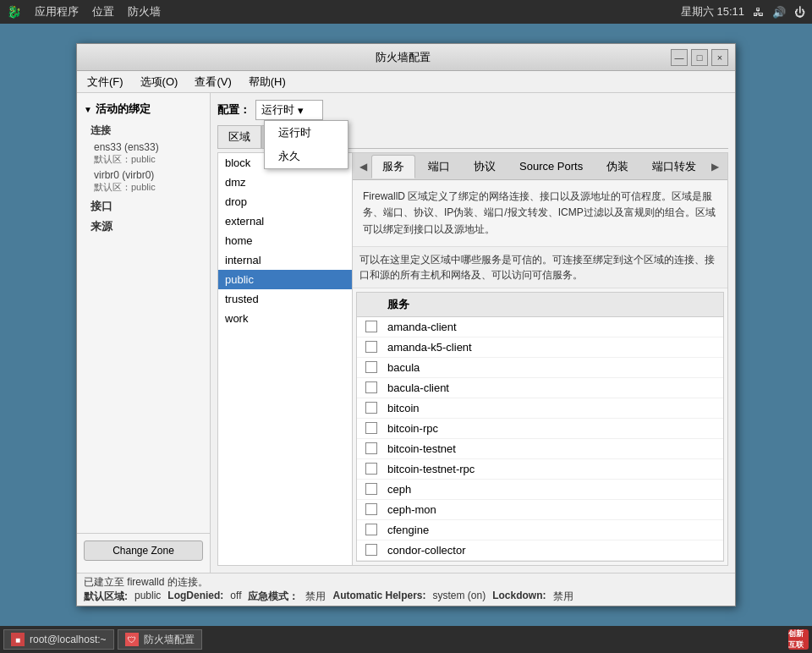 Image resolution: width=812 pixels, height=653 pixels. Describe the element at coordinates (273, 597) in the screenshot. I see `statusbar-emergency-label: 应急模式：` at that location.